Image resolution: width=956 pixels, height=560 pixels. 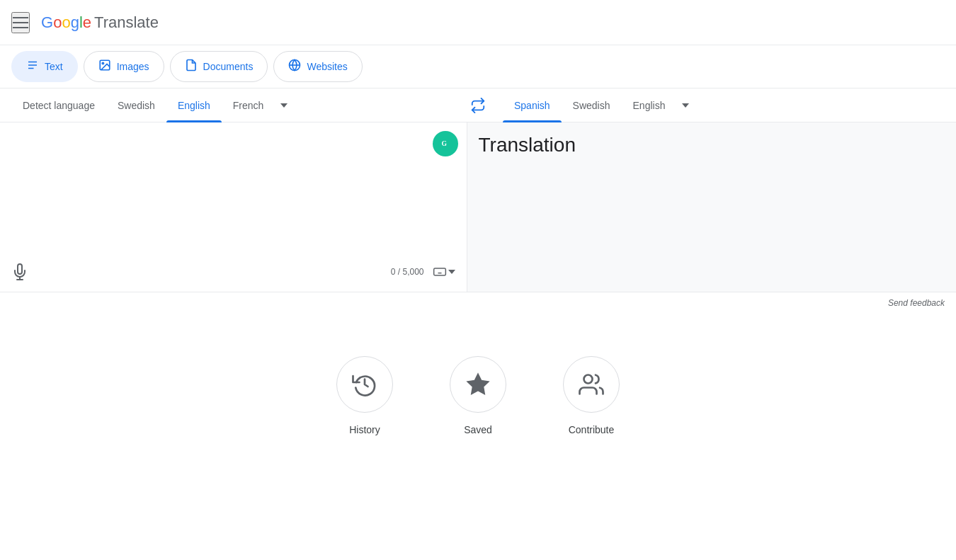 What do you see at coordinates (232, 105) in the screenshot?
I see `source-lang-group: Detect language Swedish English French` at bounding box center [232, 105].